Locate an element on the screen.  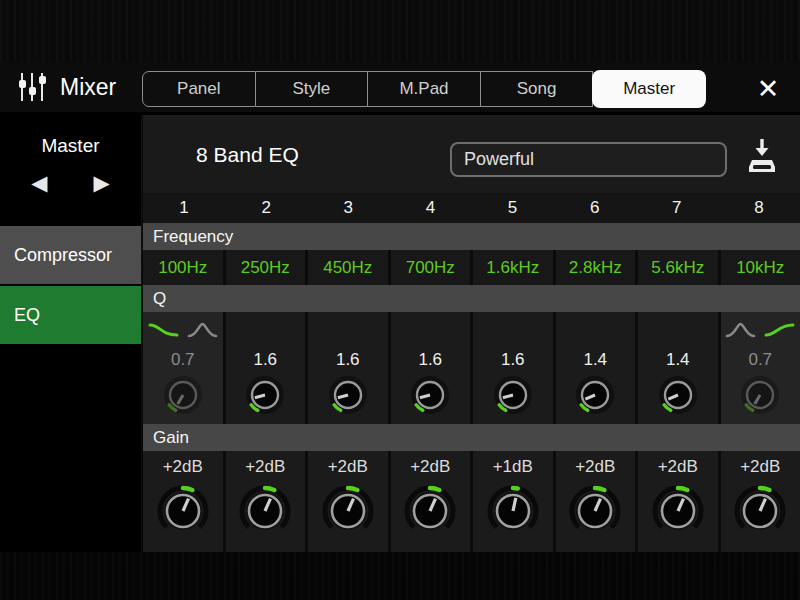
app-identity: Mixer is located at coordinates (71, 87).